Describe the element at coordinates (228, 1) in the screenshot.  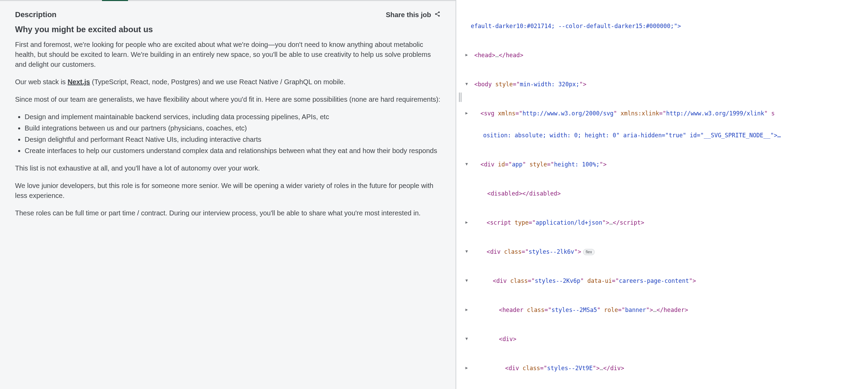
I see `top-shadow` at that location.